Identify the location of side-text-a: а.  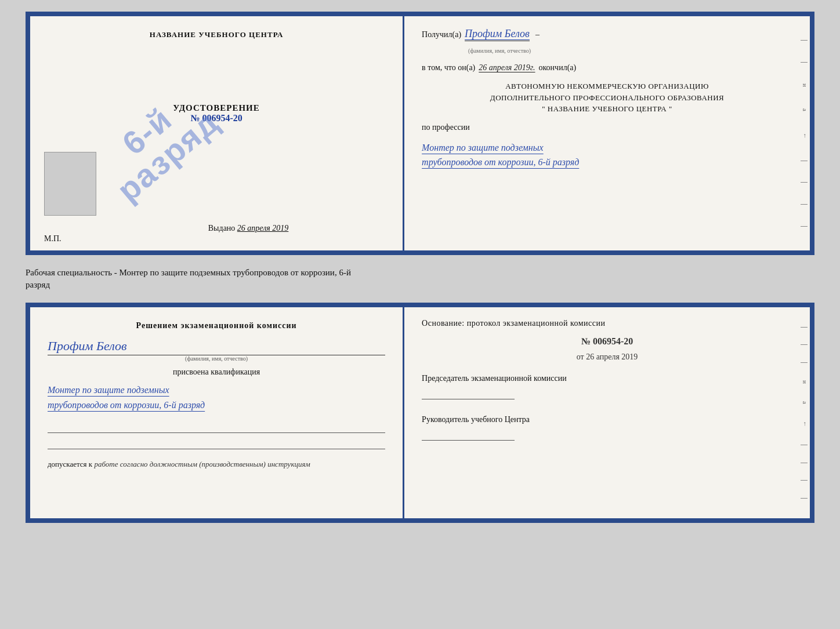
(805, 110).